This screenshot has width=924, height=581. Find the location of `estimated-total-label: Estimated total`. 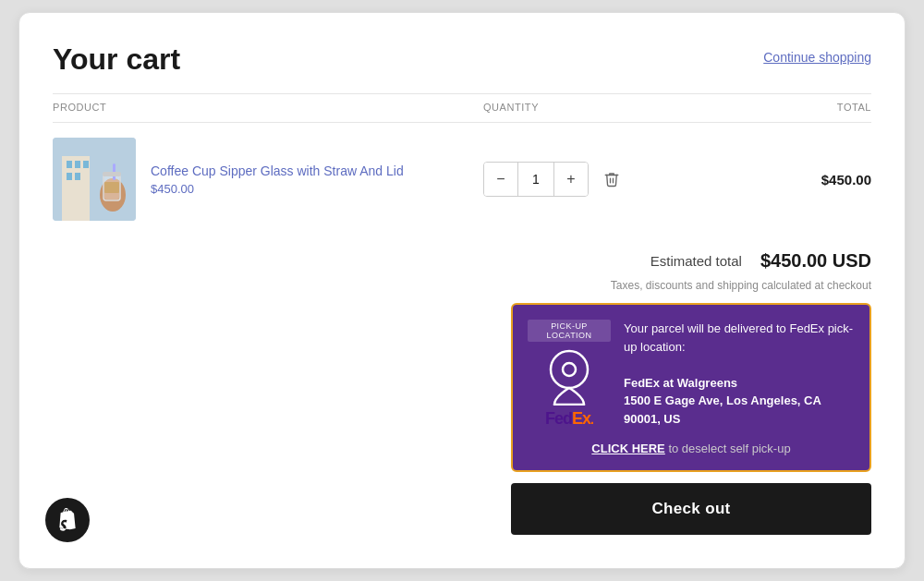

estimated-total-label: Estimated total is located at coordinates (697, 260).